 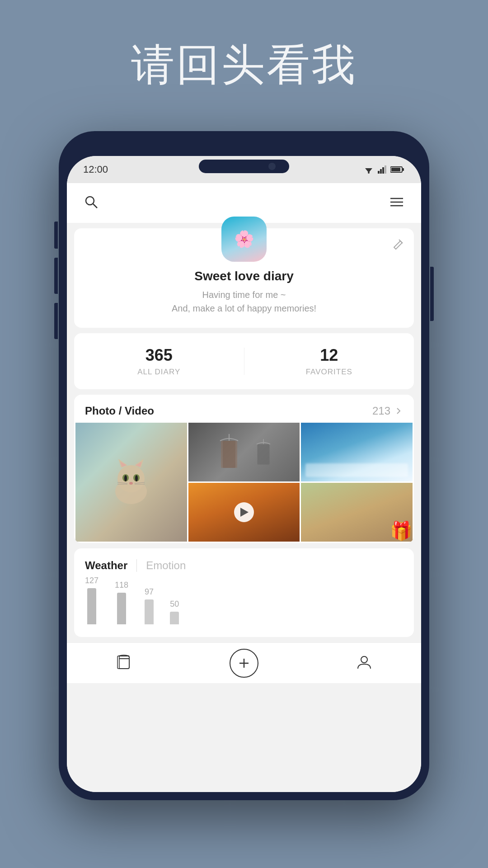 I want to click on all-diary-stat: 365 ALL DIARY, so click(x=159, y=361).